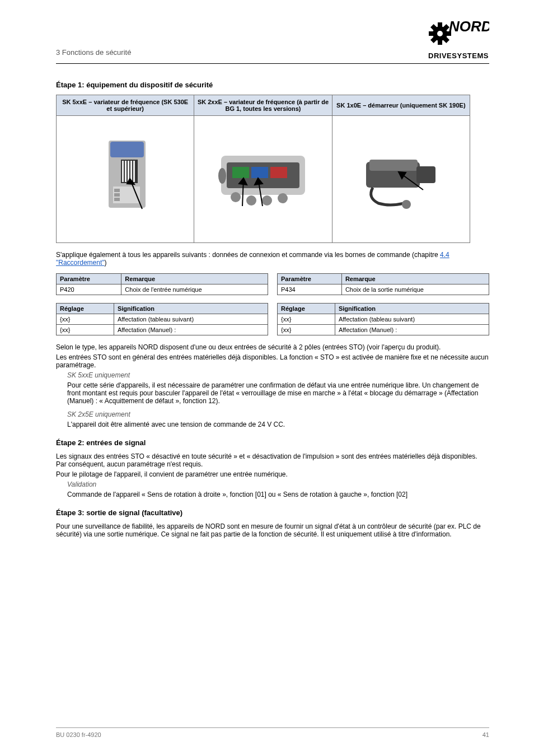  Describe the element at coordinates (469, 26) in the screenshot. I see `svg-text: NORD` at that location.